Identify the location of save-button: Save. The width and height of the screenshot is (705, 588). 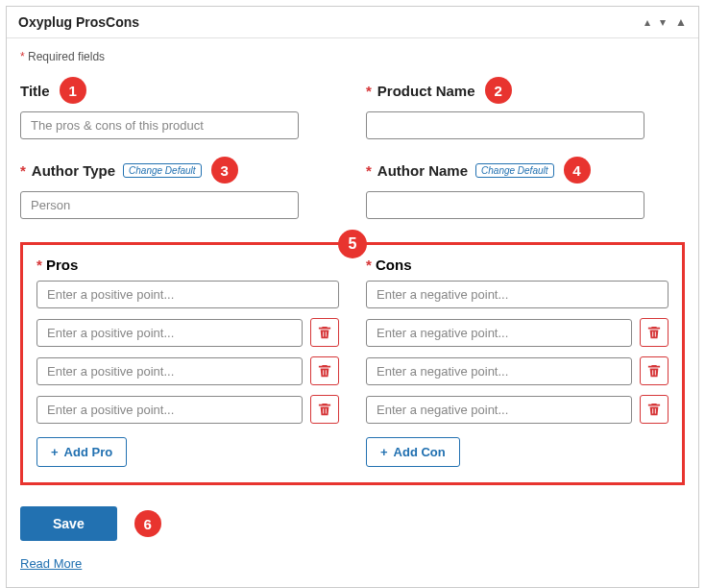
(69, 524).